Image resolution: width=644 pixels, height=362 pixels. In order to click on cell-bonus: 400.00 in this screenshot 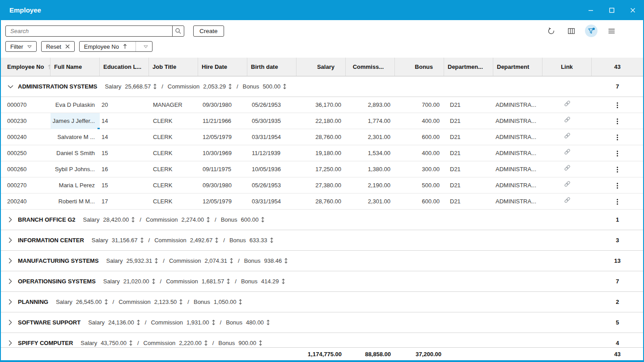, I will do `click(419, 121)`.